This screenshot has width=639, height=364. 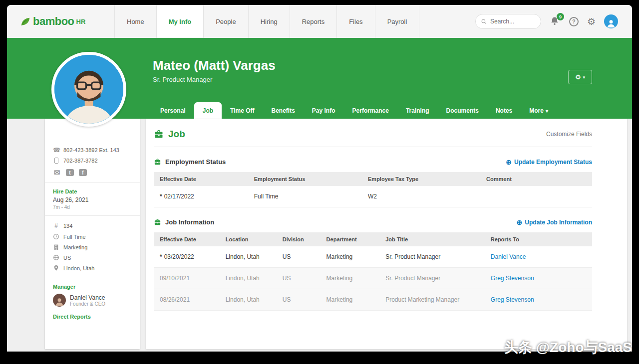 What do you see at coordinates (208, 111) in the screenshot?
I see `tab-job: Job` at bounding box center [208, 111].